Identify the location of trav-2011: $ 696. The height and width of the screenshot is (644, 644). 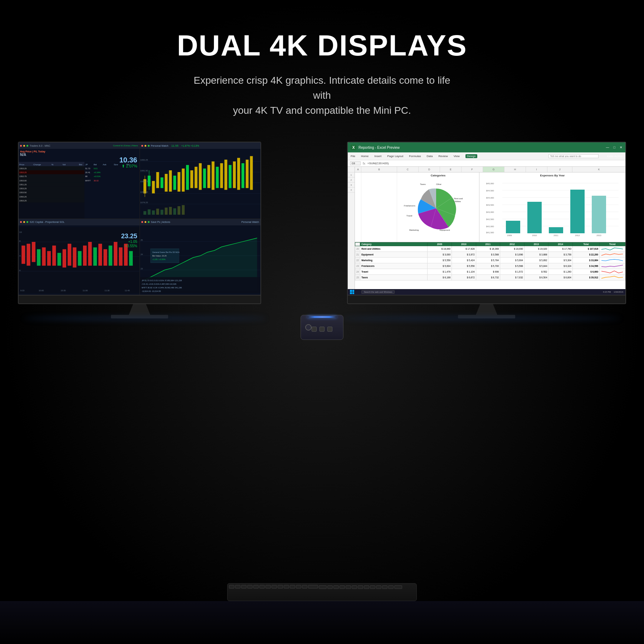
(488, 272).